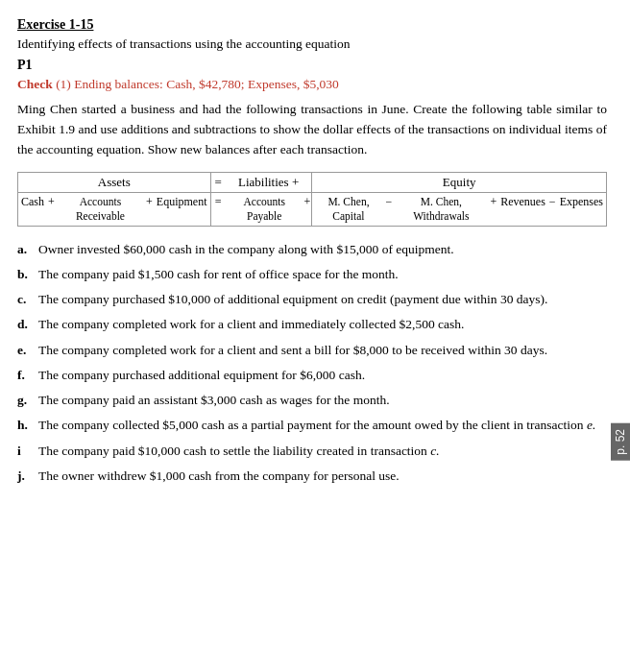 The image size is (630, 672). What do you see at coordinates (390, 209) in the screenshot?
I see `minus-col-1: −` at bounding box center [390, 209].